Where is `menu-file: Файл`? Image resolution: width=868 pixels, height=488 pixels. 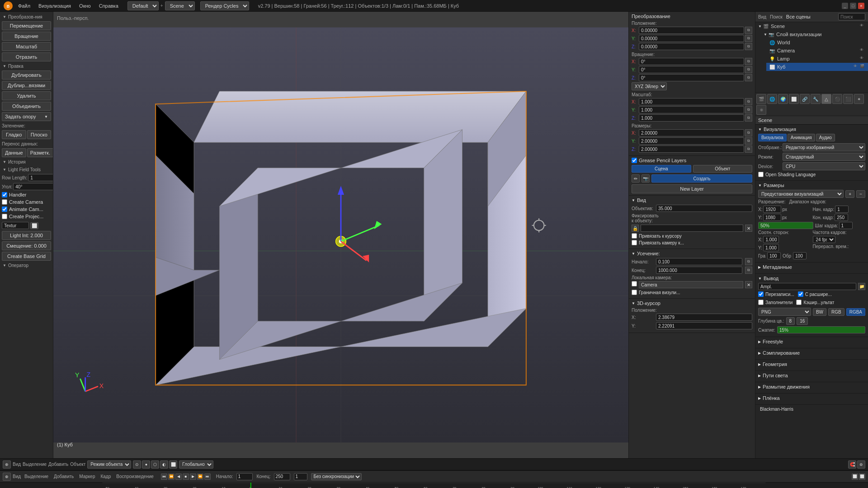 menu-file: Файл is located at coordinates (24, 6).